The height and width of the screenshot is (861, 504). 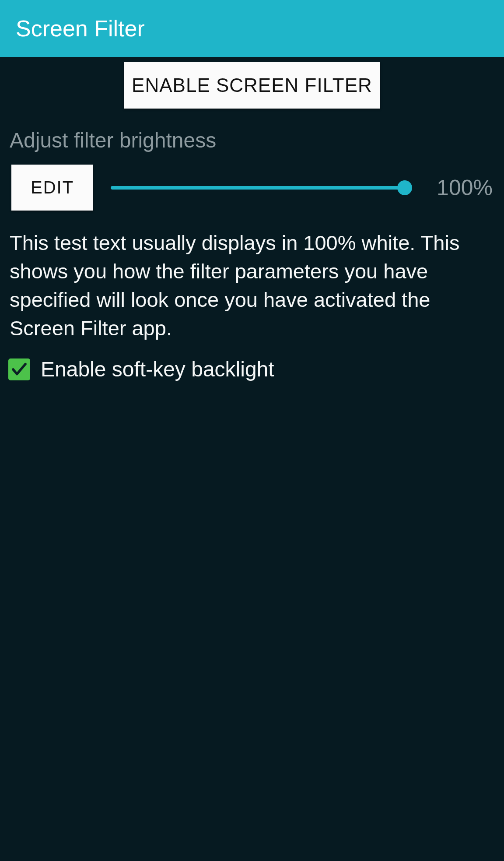 What do you see at coordinates (19, 369) in the screenshot?
I see `softkey-checkbox` at bounding box center [19, 369].